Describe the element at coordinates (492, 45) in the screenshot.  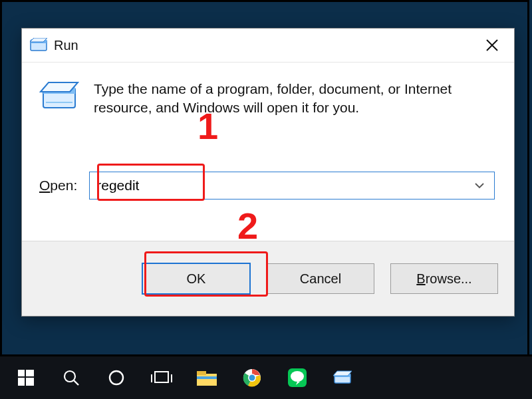
I see `close-button` at that location.